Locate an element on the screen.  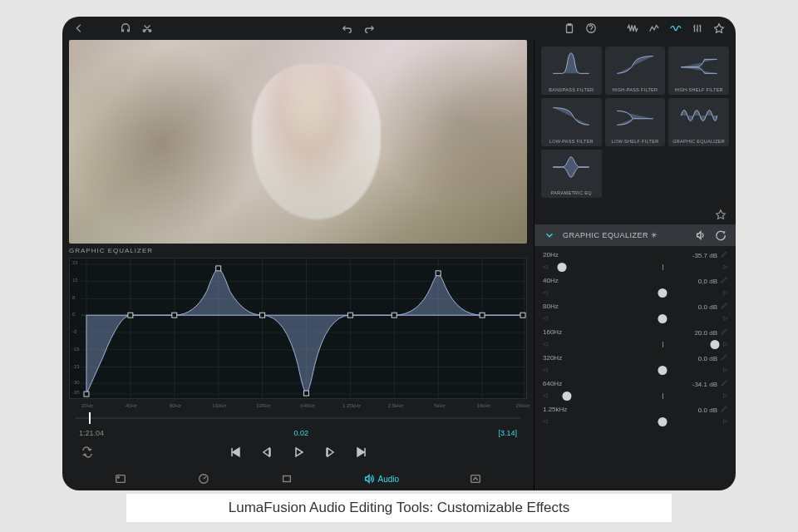
frame-forward-icon is located at coordinates (330, 452).